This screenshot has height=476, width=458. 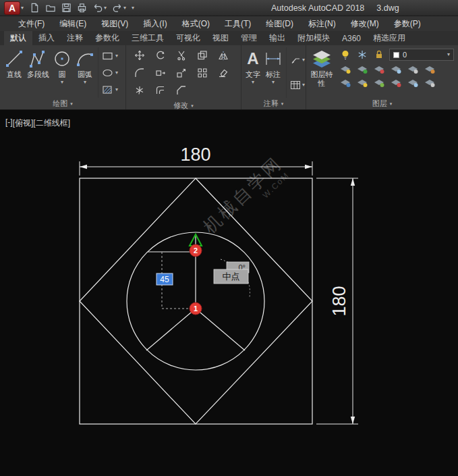 What do you see at coordinates (449, 55) in the screenshot?
I see `layer-dropdown-caret-icon: ▾` at bounding box center [449, 55].